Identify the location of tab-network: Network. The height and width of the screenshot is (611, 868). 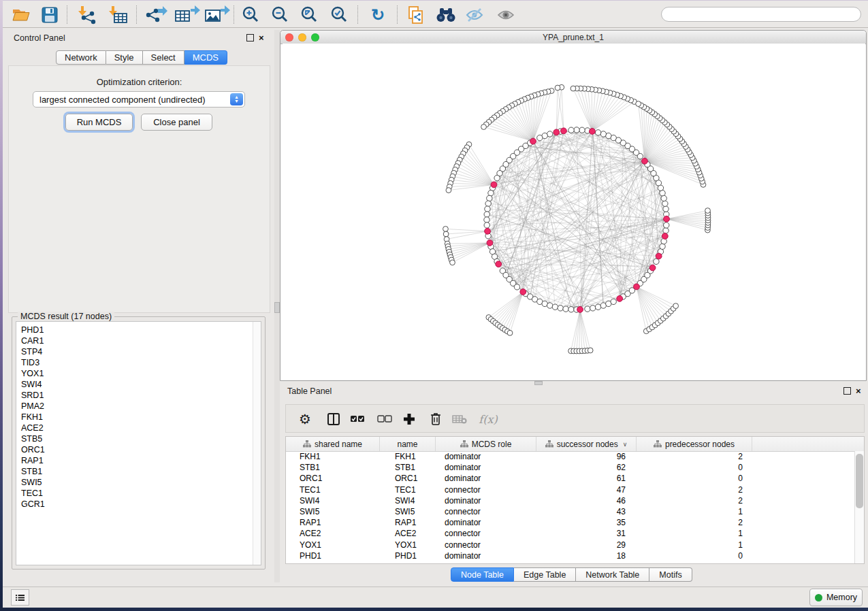
(81, 57).